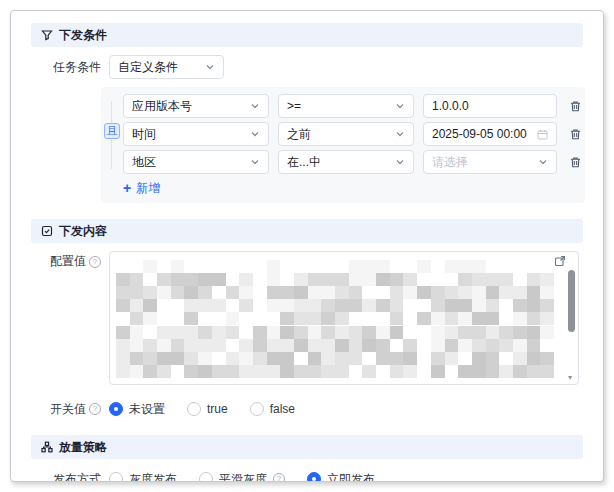 Image resolution: width=614 pixels, height=492 pixels. Describe the element at coordinates (83, 448) in the screenshot. I see `section-title: 放量策略` at that location.